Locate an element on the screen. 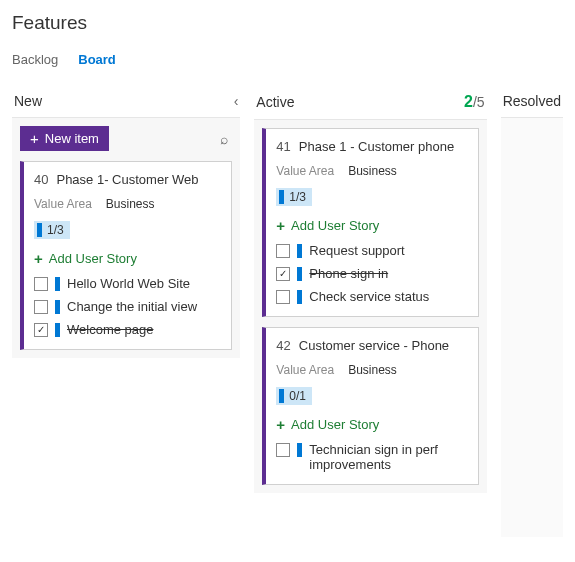  user-story-item: Hello World Web Site is located at coordinates (128, 284).